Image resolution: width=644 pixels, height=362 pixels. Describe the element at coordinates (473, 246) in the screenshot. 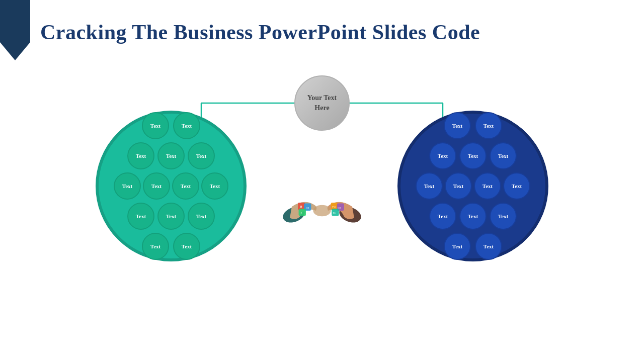

I see `right-row-5: Text Text` at that location.